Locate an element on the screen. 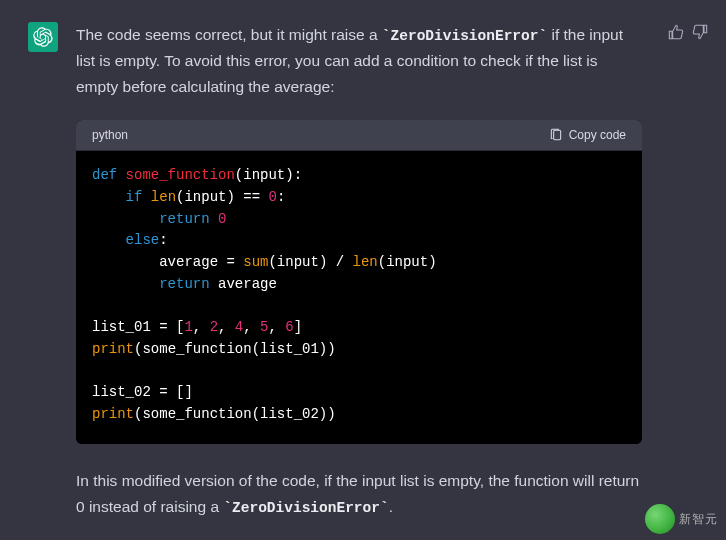 This screenshot has width=726, height=540. copy-code-button: Copy code is located at coordinates (588, 135).